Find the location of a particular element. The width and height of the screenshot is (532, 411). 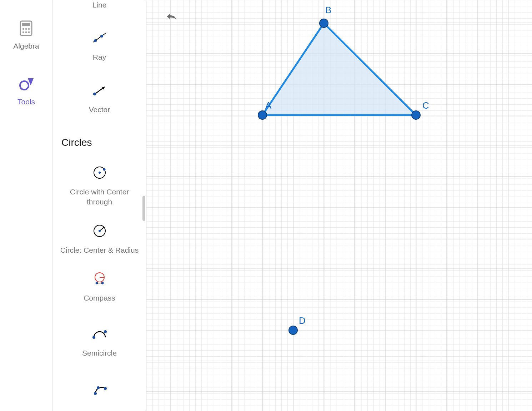

nav-item-tools: Tools is located at coordinates (26, 91).